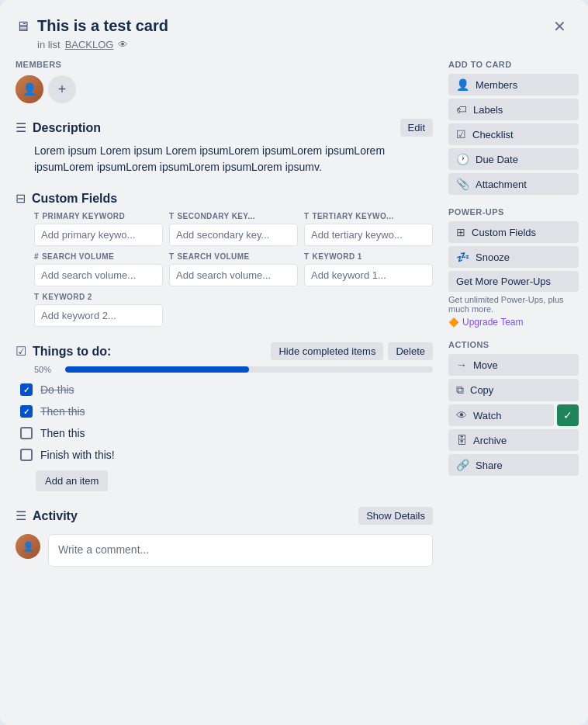 This screenshot has width=588, height=725. What do you see at coordinates (514, 212) in the screenshot?
I see `power-ups-label: POWER-UPS` at bounding box center [514, 212].